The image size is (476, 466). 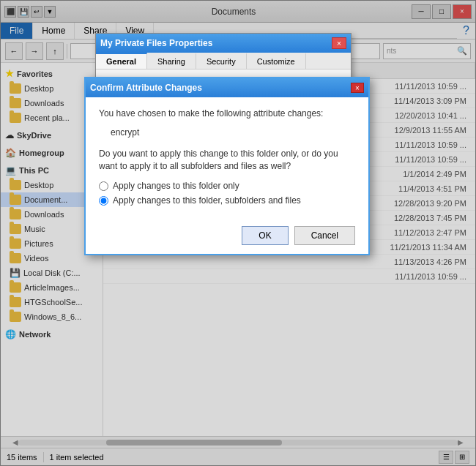 I want to click on radio-folder-only, so click(x=104, y=186).